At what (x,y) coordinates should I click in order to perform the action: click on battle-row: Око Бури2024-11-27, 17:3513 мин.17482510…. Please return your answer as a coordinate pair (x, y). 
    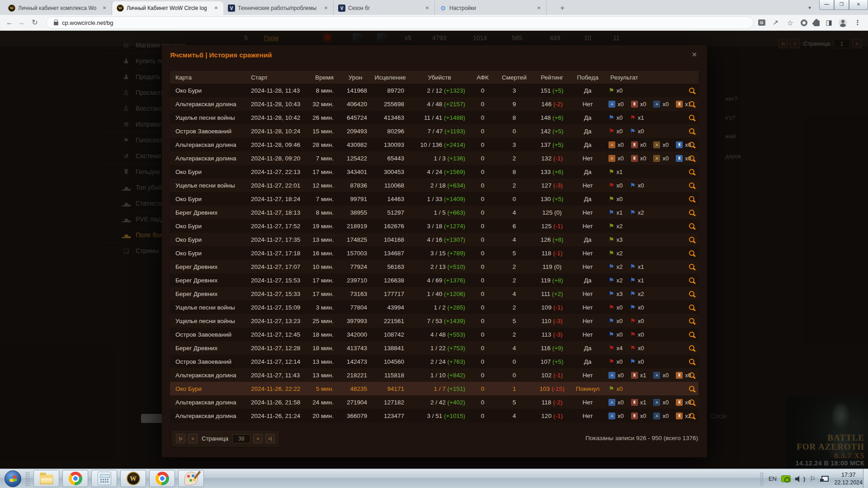
    Looking at the image, I should click on (434, 239).